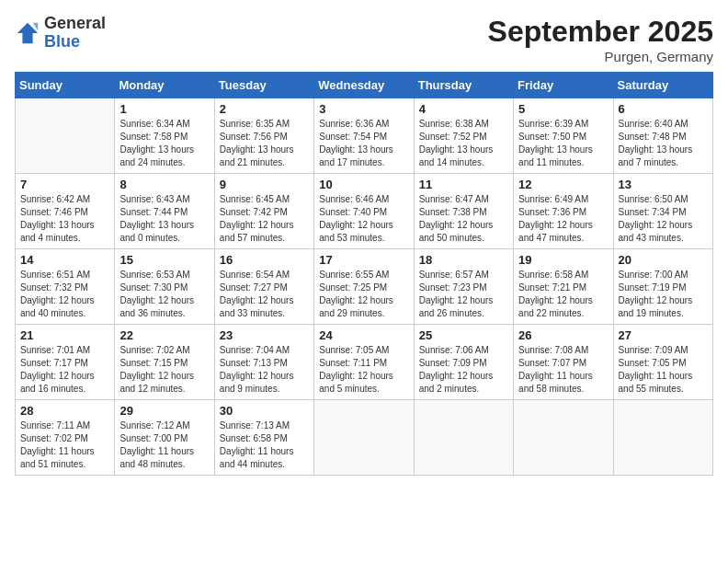 The height and width of the screenshot is (563, 728). What do you see at coordinates (264, 362) in the screenshot?
I see `calendar-cell: 23Sunrise: 7:04 AM Sunset: 7:13 PM Dayli…` at bounding box center [264, 362].